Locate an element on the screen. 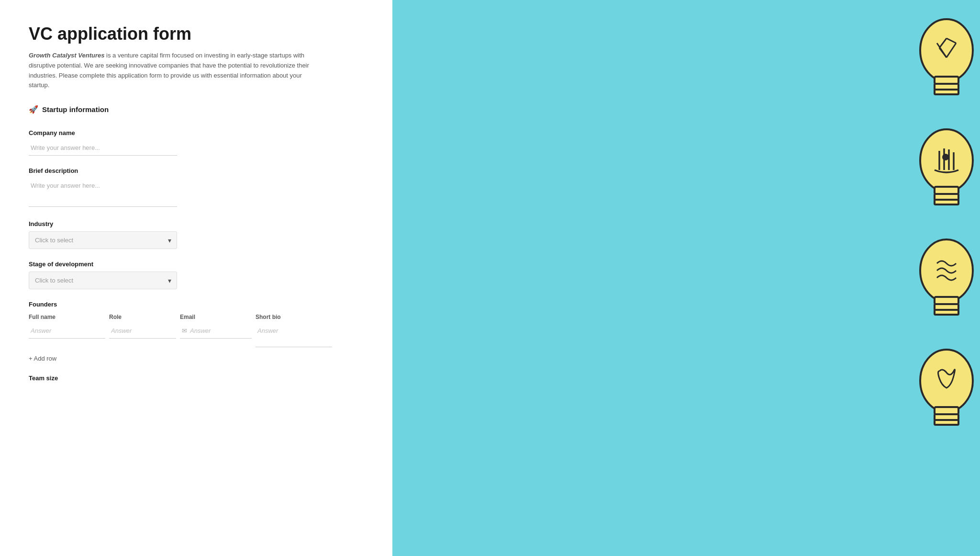 This screenshot has width=980, height=556. founders-header-row: Full name Role Email Short bio is located at coordinates (177, 317).